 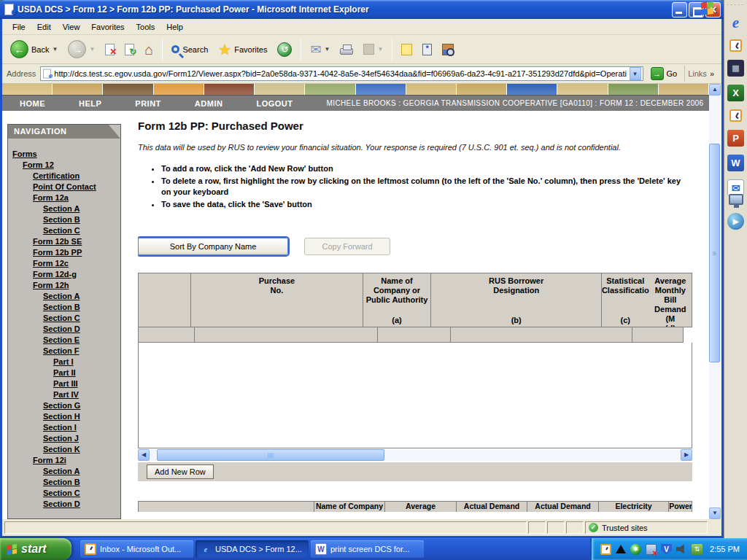 I want to click on tray-device-icon: ⇅, so click(x=697, y=550).